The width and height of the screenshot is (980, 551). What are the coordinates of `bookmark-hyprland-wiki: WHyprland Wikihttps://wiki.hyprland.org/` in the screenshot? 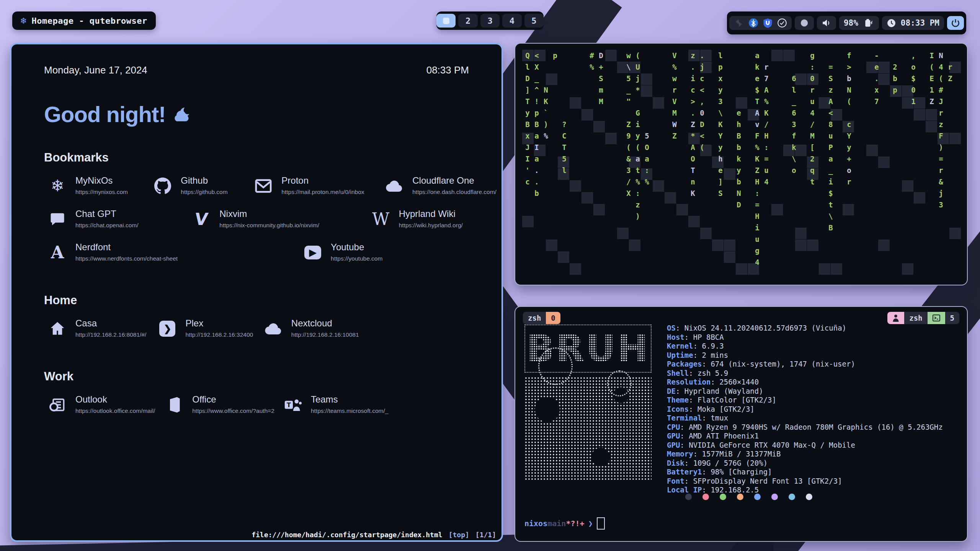 It's located at (417, 219).